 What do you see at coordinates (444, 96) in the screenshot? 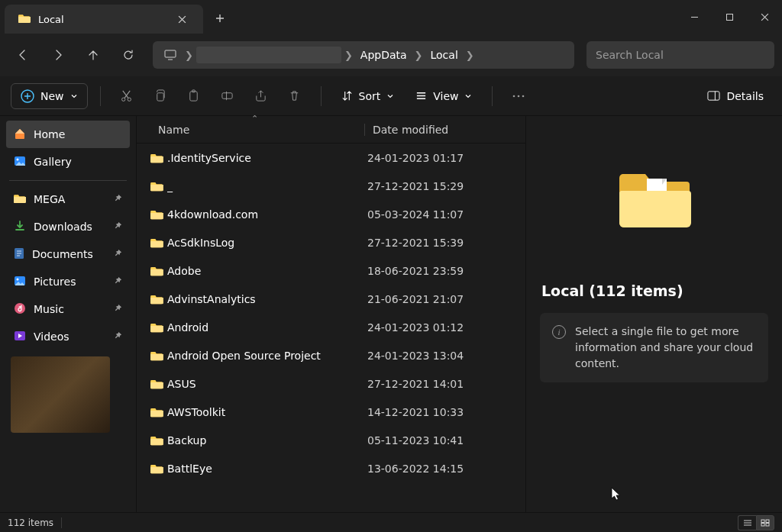
I see `view-button: View` at bounding box center [444, 96].